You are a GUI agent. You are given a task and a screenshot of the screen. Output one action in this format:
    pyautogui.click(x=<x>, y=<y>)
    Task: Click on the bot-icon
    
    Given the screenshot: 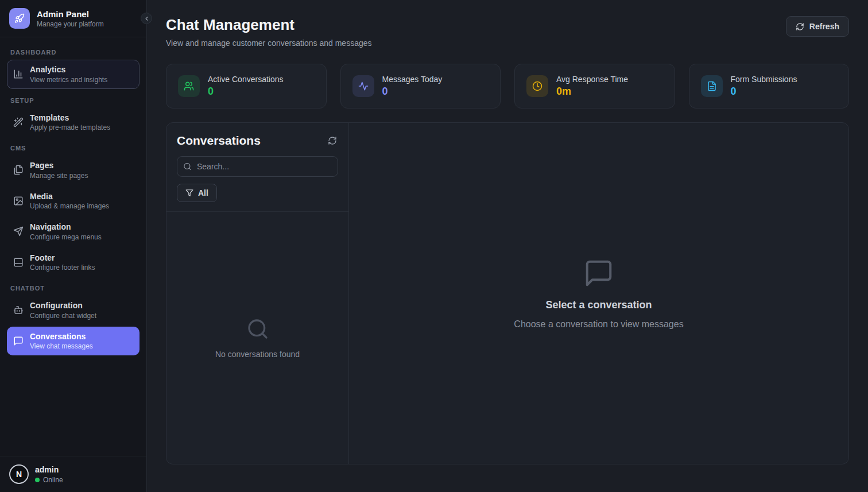 What is the action you would take?
    pyautogui.click(x=18, y=310)
    